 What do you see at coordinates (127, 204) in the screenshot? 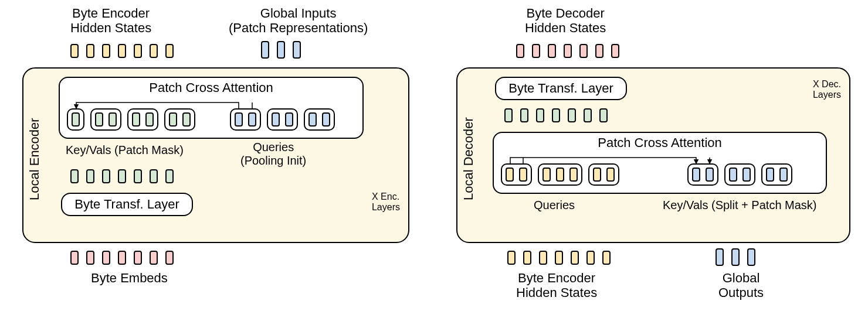
I see `encoder-byte-layer-box: Byte Transf. Layer` at bounding box center [127, 204].